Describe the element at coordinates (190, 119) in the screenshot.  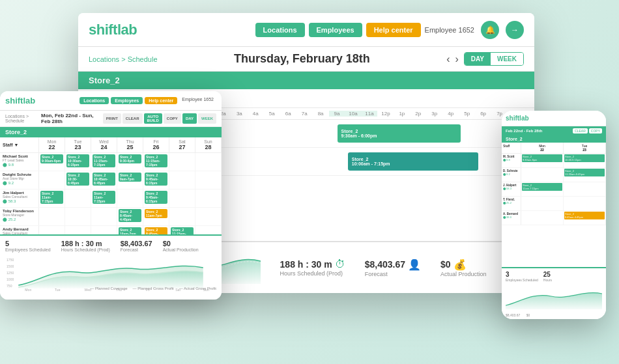
I see `tablet-day-button: DAY` at that location.